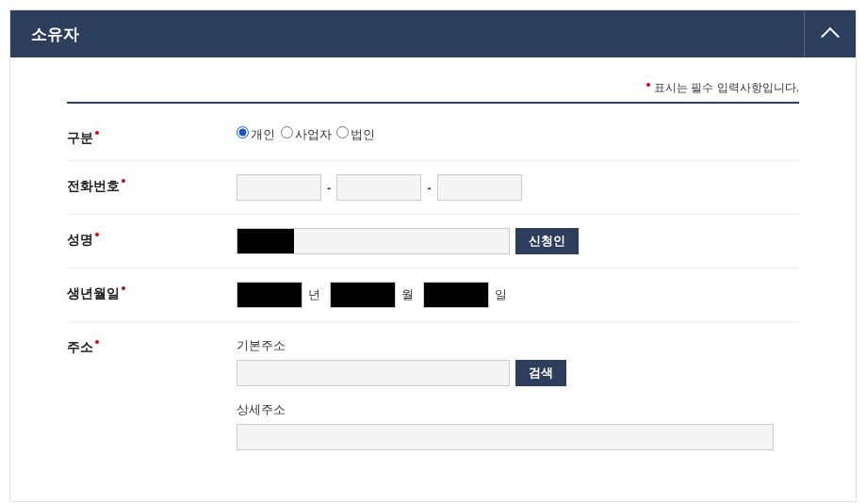  Describe the element at coordinates (541, 373) in the screenshot. I see `address-search-button: 검색` at that location.